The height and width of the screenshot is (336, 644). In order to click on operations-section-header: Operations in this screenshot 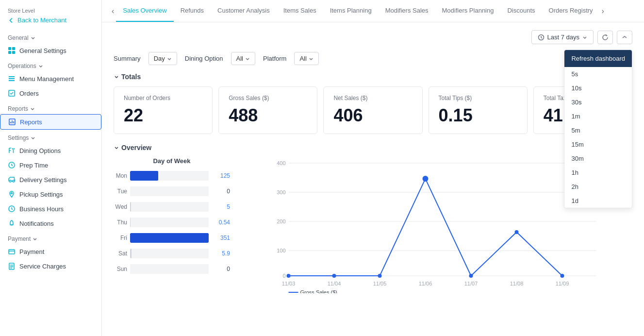, I will do `click(50, 65)`.